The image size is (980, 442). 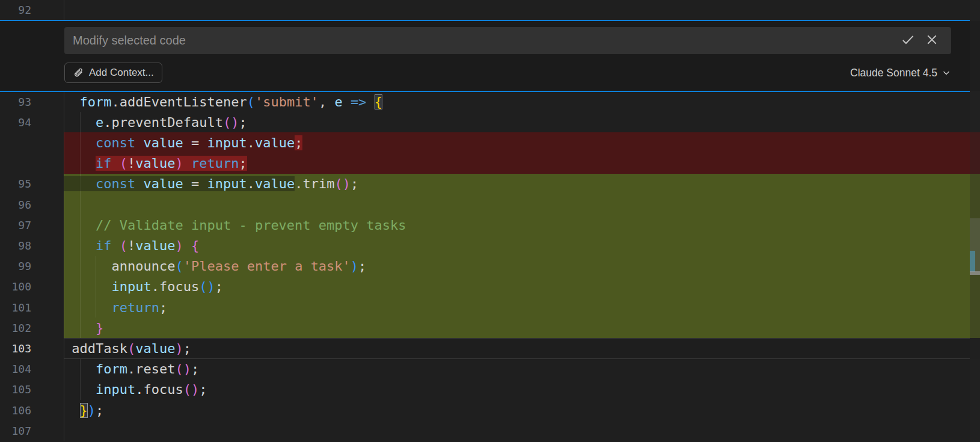 What do you see at coordinates (16, 369) in the screenshot?
I see `line-number: 104` at bounding box center [16, 369].